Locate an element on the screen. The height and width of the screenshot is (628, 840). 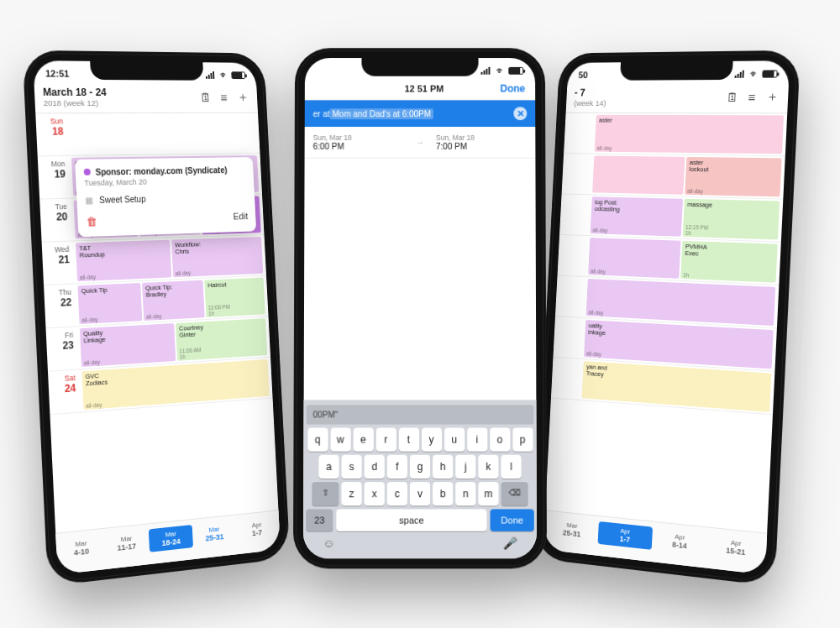
clear-icon: ✕ is located at coordinates (520, 113).